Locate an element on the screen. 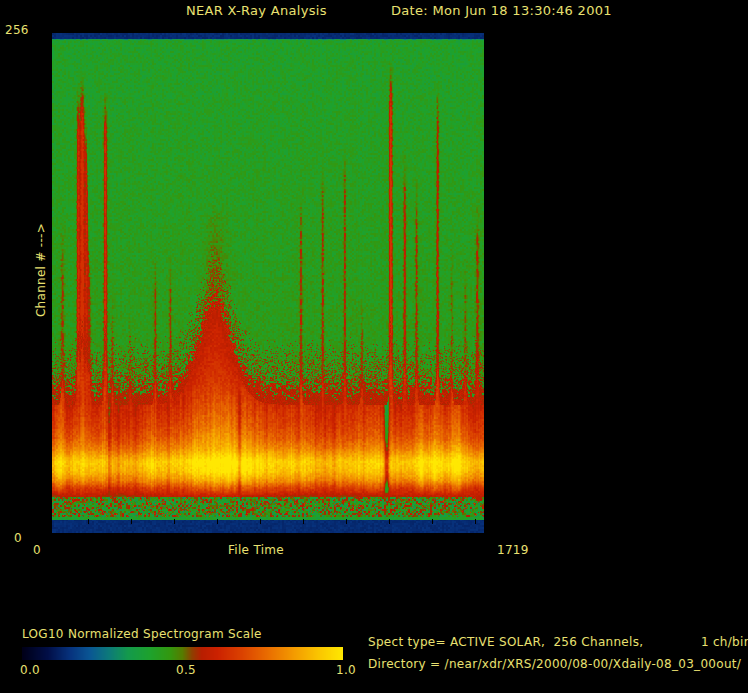  colorbar-tick-0: 0.0 is located at coordinates (30, 670).